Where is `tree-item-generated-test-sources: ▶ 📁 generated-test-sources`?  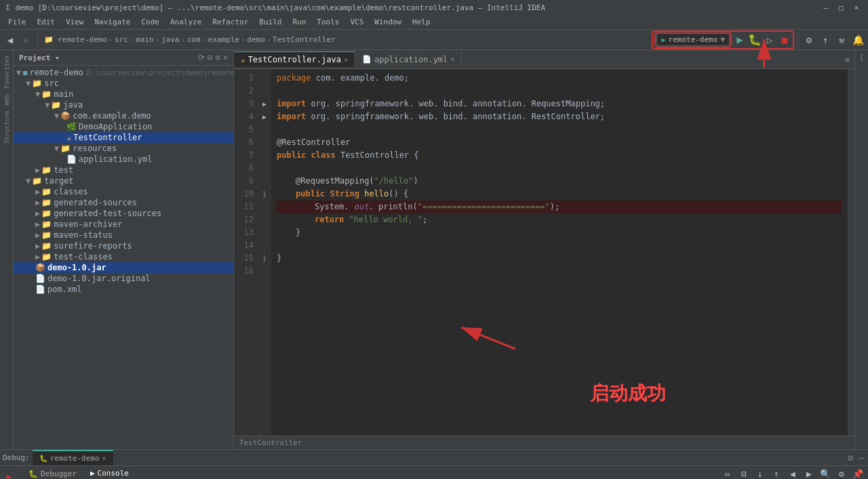 tree-item-generated-test-sources: ▶ 📁 generated-test-sources is located at coordinates (123, 213).